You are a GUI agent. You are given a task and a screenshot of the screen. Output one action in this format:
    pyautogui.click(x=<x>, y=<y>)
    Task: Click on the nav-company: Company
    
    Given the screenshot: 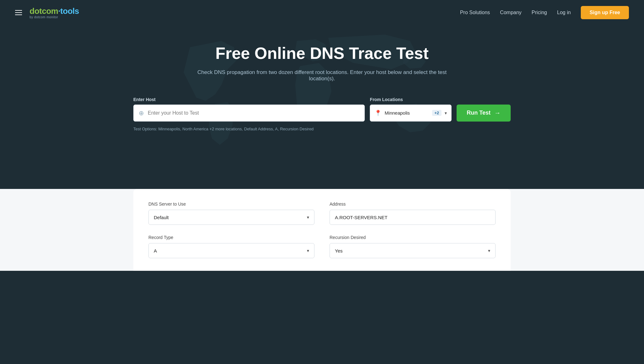 What is the action you would take?
    pyautogui.click(x=511, y=13)
    